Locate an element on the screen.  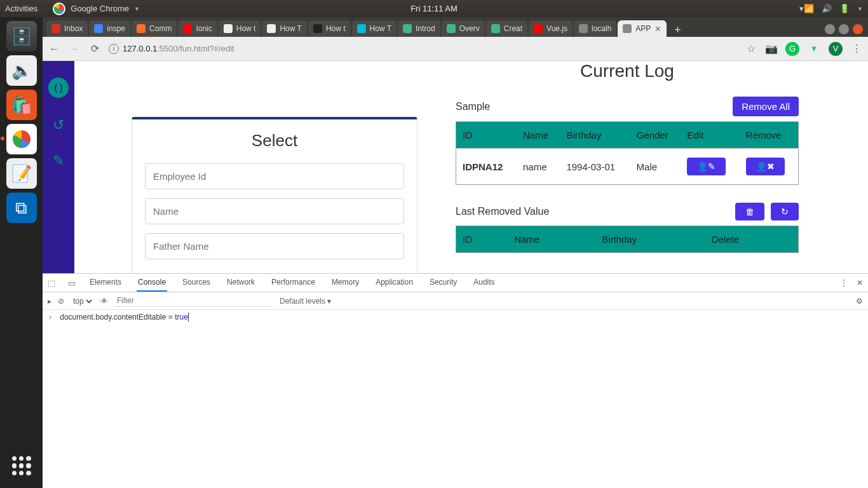
console-settings-icon: ⚙ is located at coordinates (859, 301).